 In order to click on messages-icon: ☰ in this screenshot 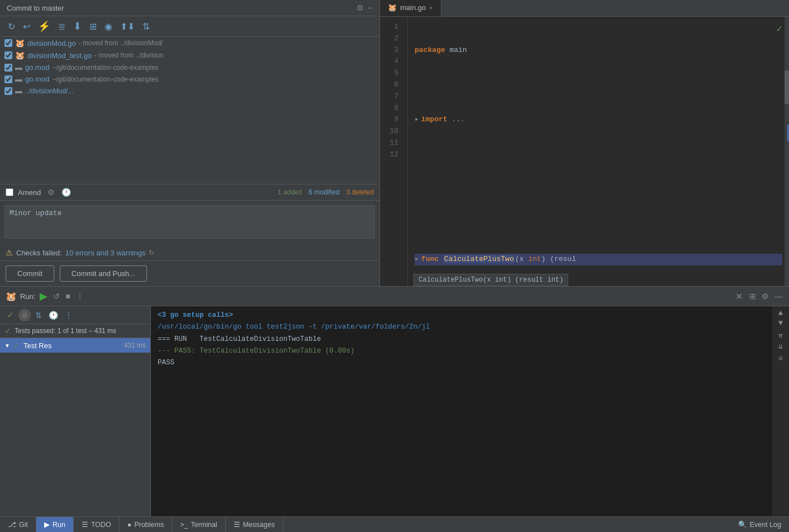, I will do `click(237, 524)`.